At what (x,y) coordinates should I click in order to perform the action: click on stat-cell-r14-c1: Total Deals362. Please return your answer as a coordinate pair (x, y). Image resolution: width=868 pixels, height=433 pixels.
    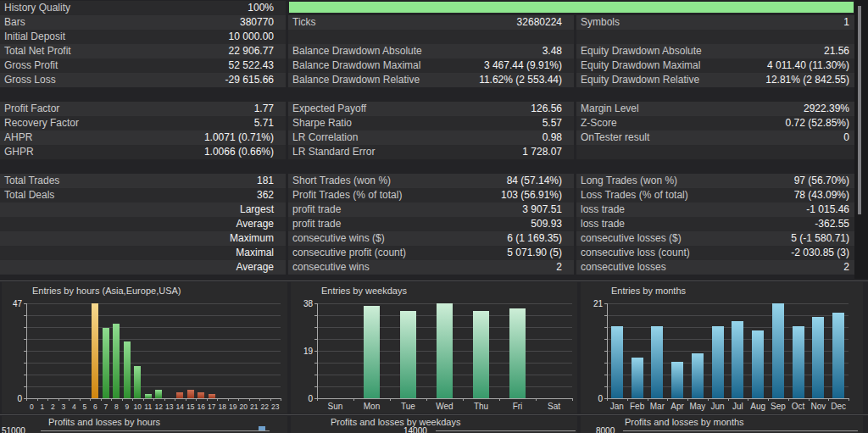
    Looking at the image, I should click on (142, 195).